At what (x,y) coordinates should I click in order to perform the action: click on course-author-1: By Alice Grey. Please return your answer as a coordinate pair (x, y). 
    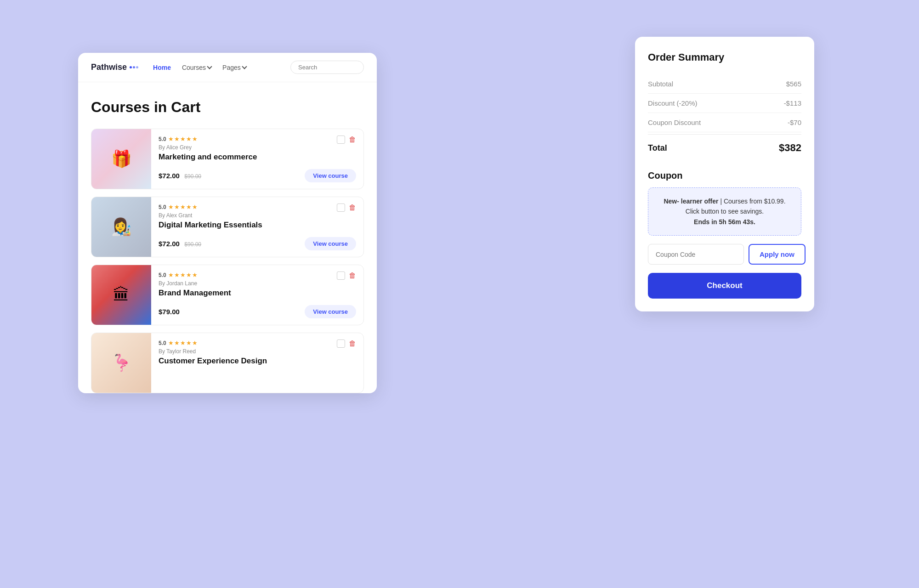
    Looking at the image, I should click on (248, 147).